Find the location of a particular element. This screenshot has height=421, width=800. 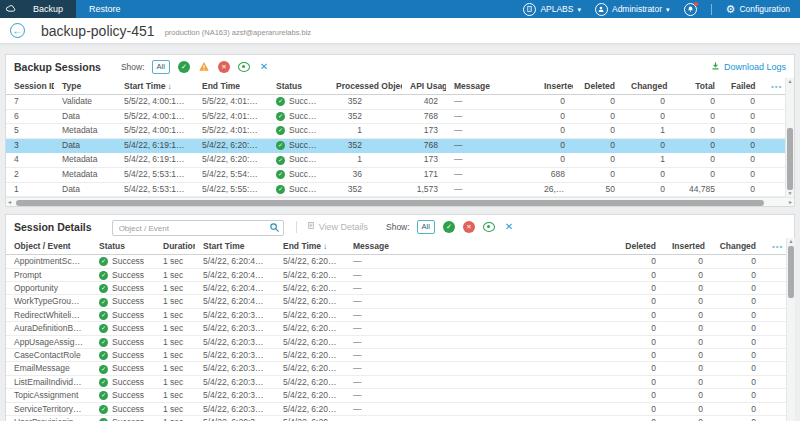

session-details-title: Session Details is located at coordinates (53, 227).